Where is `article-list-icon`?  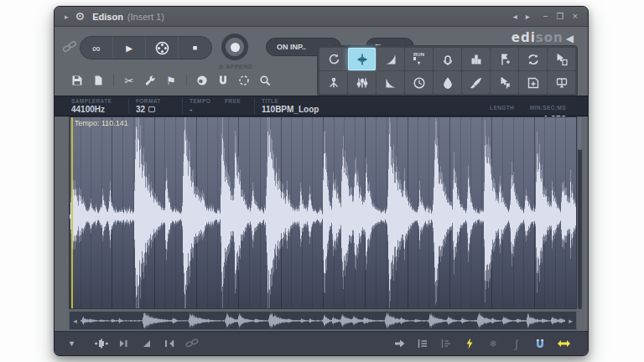
article-list-icon is located at coordinates (446, 344).